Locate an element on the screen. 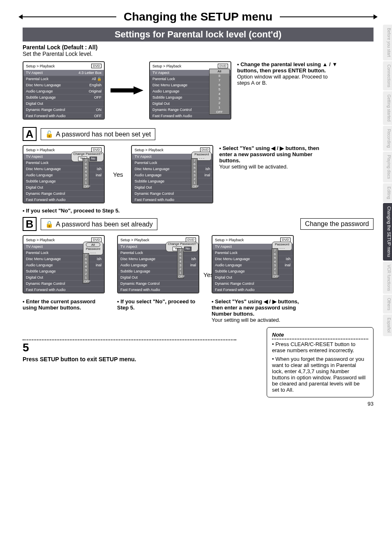 This screenshot has width=392, height=554. side-tab: Before you start is located at coordinates (387, 43).